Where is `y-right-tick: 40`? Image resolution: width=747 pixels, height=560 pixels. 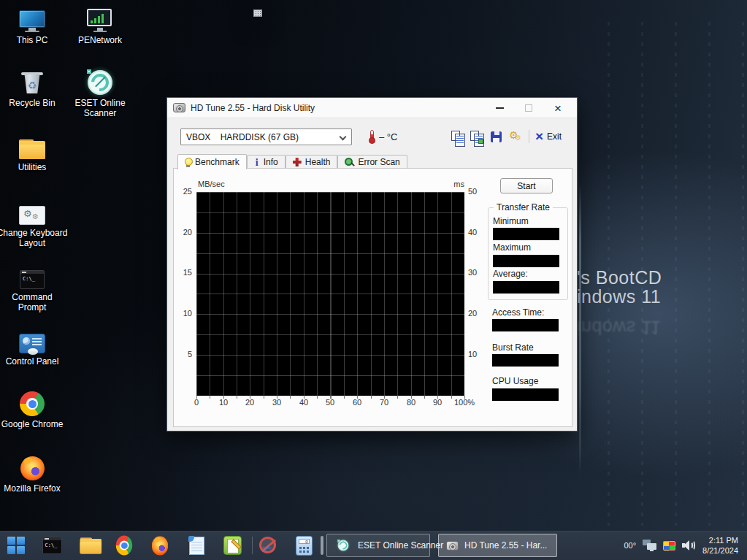 y-right-tick: 40 is located at coordinates (477, 232).